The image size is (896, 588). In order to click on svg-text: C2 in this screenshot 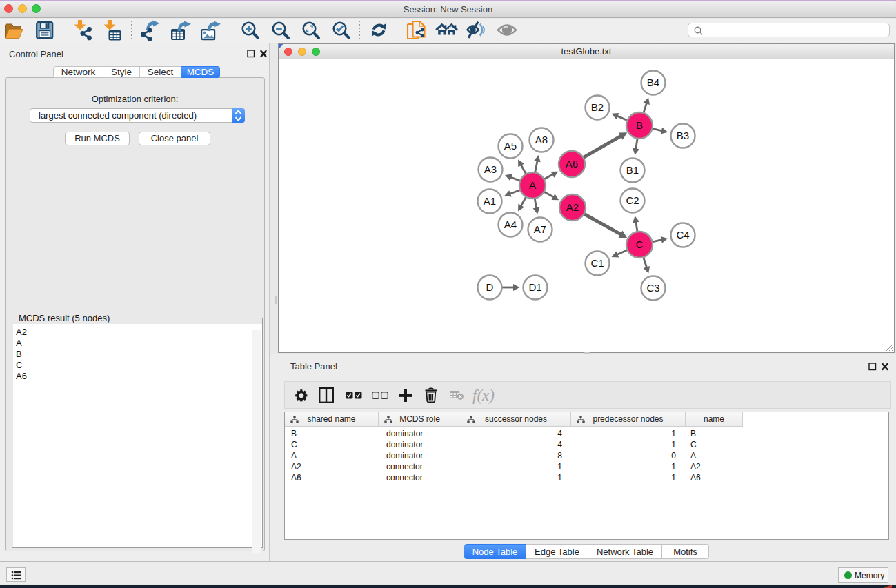, I will do `click(632, 200)`.